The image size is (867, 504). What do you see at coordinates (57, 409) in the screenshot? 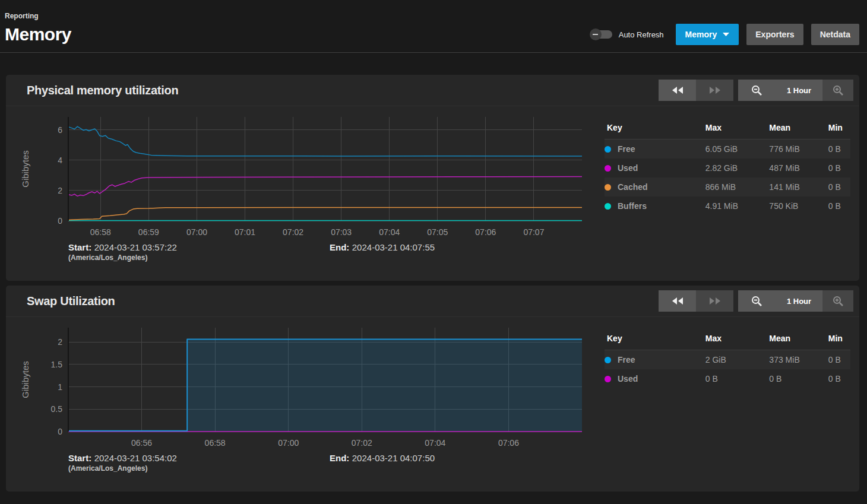
I see `svg-text: 0.5` at bounding box center [57, 409].